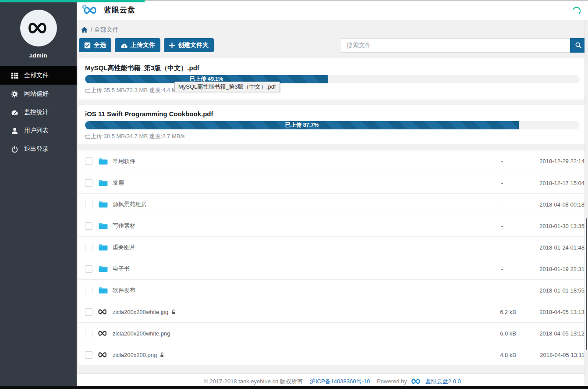 This screenshot has height=389, width=588. What do you see at coordinates (551, 247) in the screenshot?
I see `file-date: 2018-01-24 01:48` at bounding box center [551, 247].